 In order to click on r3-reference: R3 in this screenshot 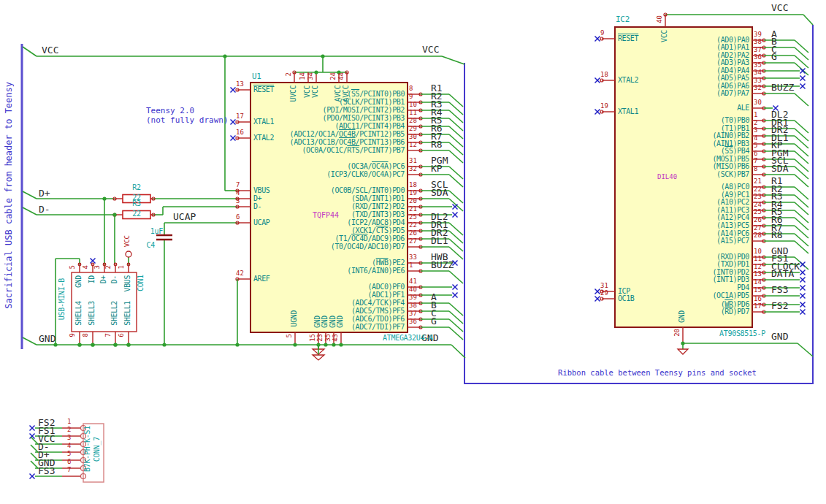, I will do `click(137, 203)`.